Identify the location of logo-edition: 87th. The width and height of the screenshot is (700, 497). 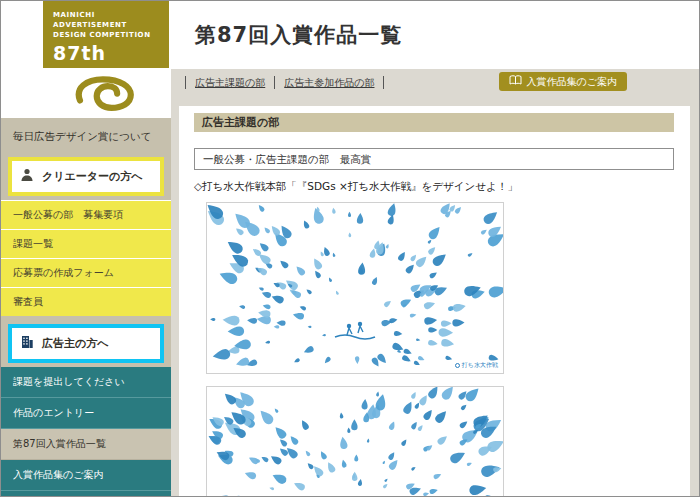
(111, 53).